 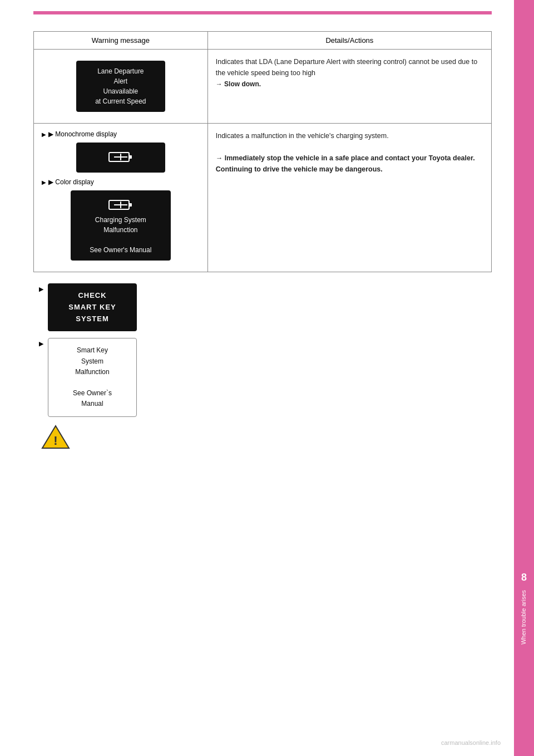 What do you see at coordinates (349, 41) in the screenshot?
I see `table-header-details: Details/Actions` at bounding box center [349, 41].